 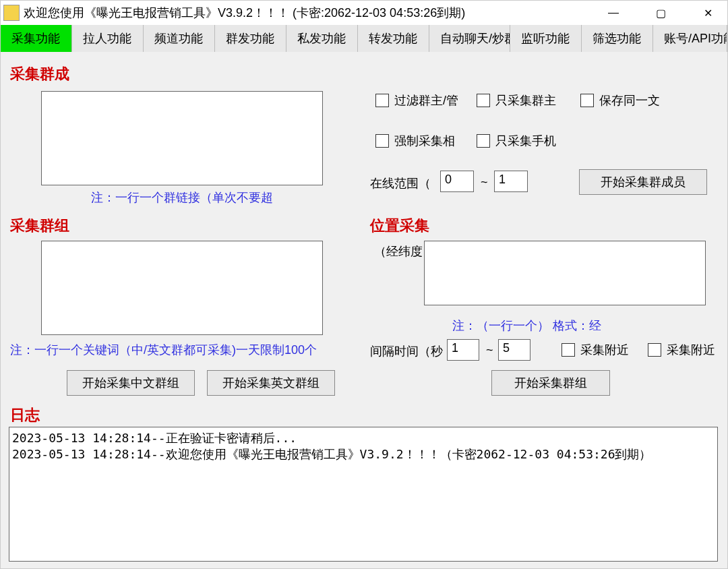 What do you see at coordinates (182, 138) in the screenshot?
I see `group-links-textarea` at bounding box center [182, 138].